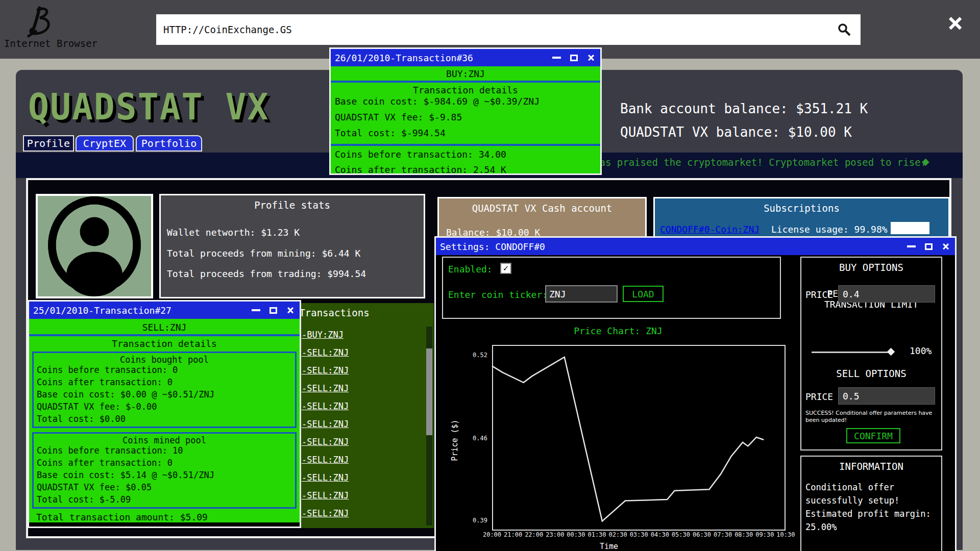  What do you see at coordinates (429, 392) in the screenshot?
I see `scrollbar-thumb` at bounding box center [429, 392].